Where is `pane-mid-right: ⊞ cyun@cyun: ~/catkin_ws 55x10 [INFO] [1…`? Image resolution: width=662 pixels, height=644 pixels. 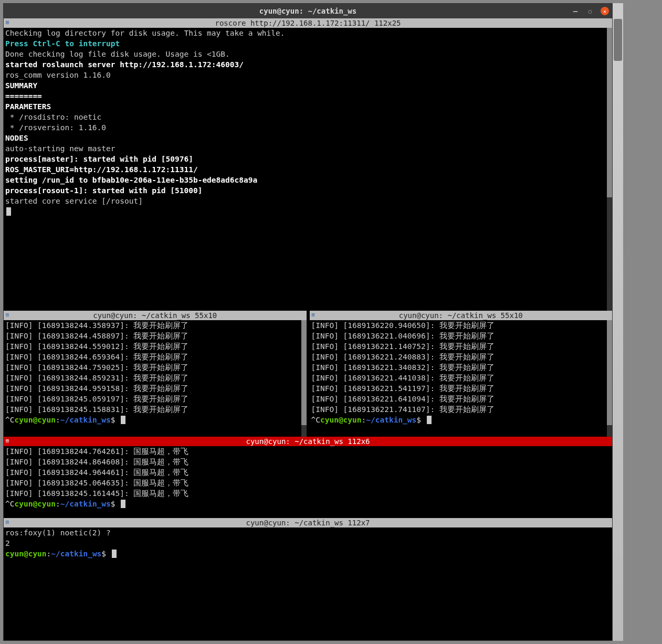 pane-mid-right: ⊞ cyun@cyun: ~/catkin_ws 55x10 [INFO] [1… is located at coordinates (461, 374).